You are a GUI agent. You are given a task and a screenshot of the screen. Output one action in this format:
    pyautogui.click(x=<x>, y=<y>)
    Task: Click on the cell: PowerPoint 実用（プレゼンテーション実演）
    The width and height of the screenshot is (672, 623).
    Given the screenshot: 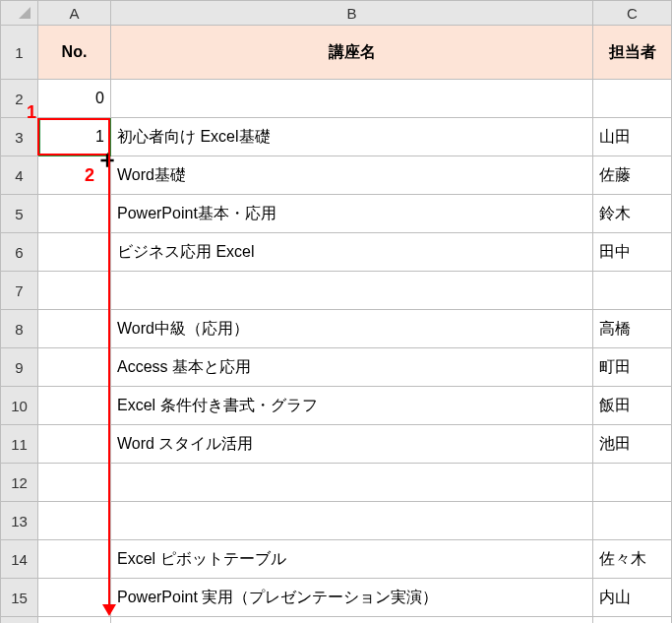 What is the action you would take?
    pyautogui.click(x=352, y=598)
    